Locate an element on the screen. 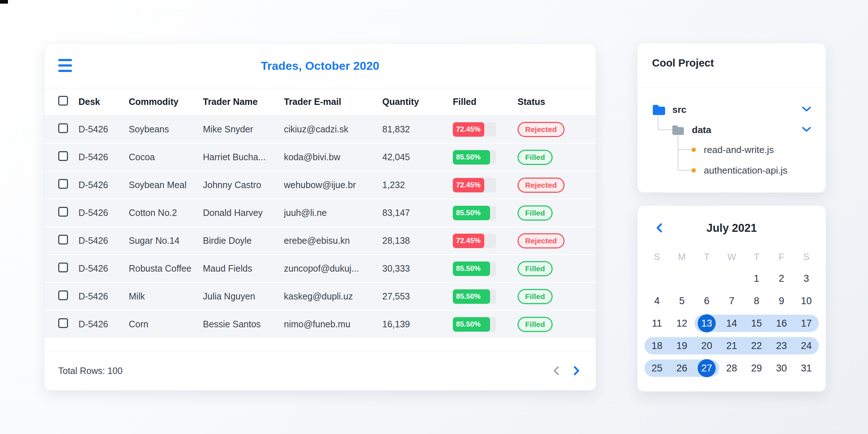  calendar-day-17: 17 is located at coordinates (807, 323).